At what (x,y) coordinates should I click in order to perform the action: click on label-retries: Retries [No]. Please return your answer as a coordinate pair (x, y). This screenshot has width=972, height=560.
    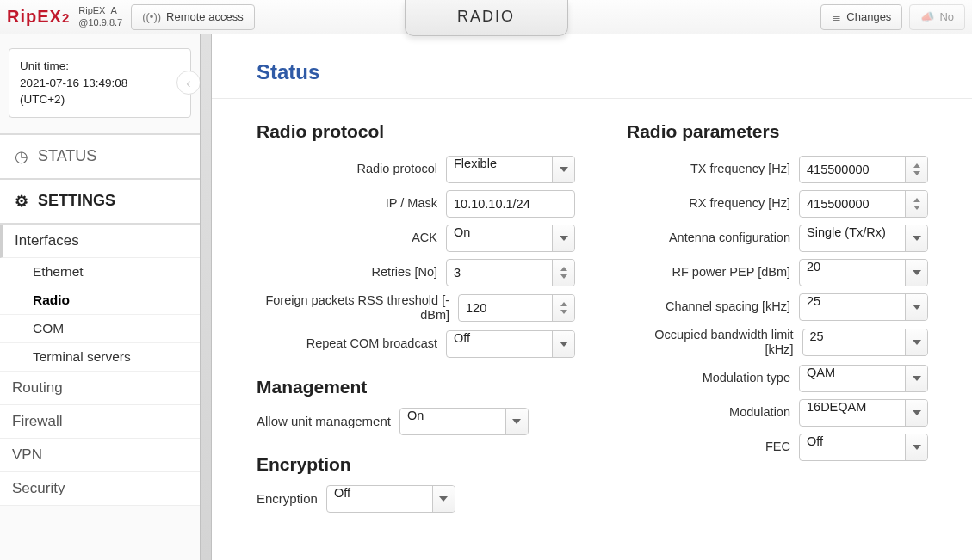
    Looking at the image, I should click on (347, 272).